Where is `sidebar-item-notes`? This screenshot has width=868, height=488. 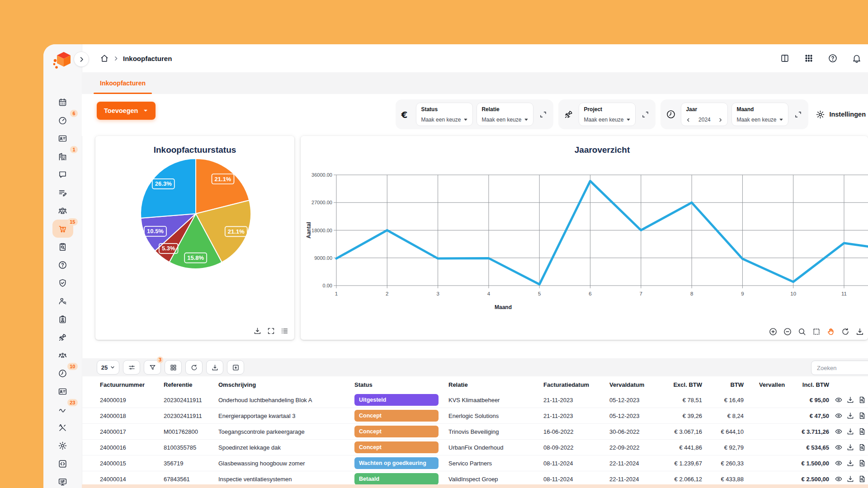
sidebar-item-notes is located at coordinates (63, 192).